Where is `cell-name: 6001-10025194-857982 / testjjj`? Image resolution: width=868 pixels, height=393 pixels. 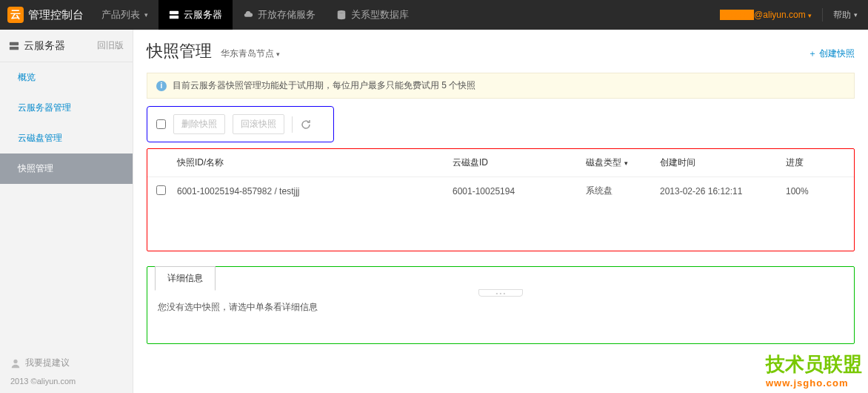
cell-name: 6001-10025194-857982 / testjjj is located at coordinates (315, 191).